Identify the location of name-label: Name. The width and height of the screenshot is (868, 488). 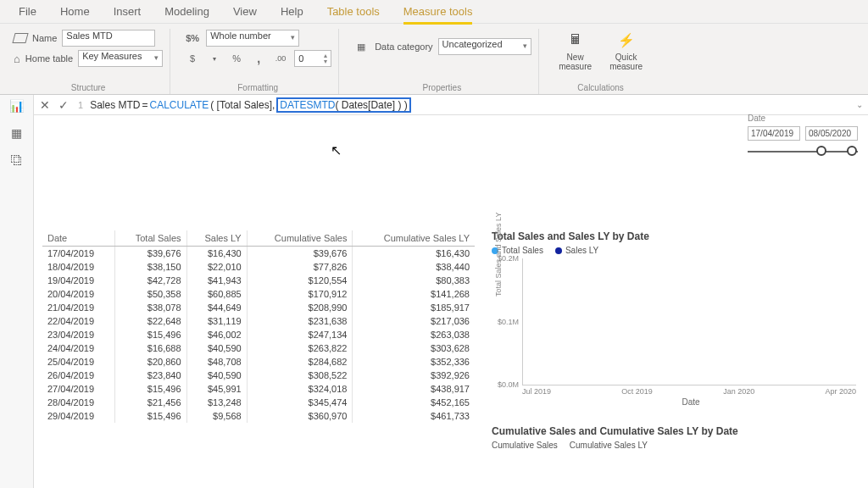
(44, 38).